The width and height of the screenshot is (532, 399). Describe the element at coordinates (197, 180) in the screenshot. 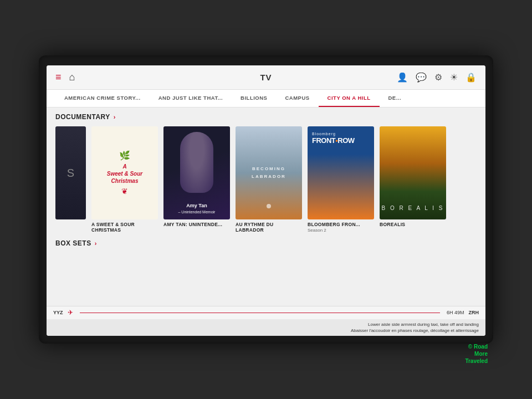

I see `movie-card-amy-tan: Amy Tan– Unintended Memoir AMY TAN: UNIN…` at that location.